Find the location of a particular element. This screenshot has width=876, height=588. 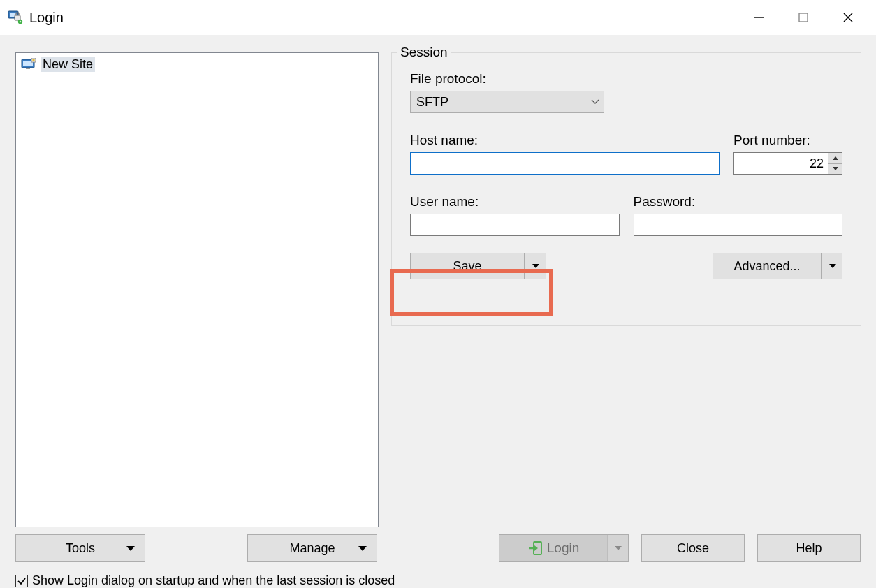

help-button-label: Help is located at coordinates (809, 549).